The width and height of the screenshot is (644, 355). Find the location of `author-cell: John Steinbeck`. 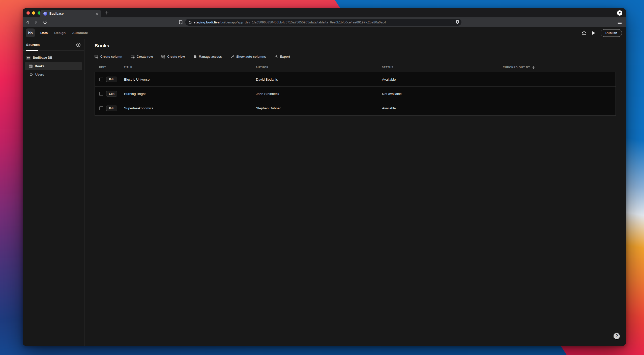

author-cell: John Steinbeck is located at coordinates (315, 94).